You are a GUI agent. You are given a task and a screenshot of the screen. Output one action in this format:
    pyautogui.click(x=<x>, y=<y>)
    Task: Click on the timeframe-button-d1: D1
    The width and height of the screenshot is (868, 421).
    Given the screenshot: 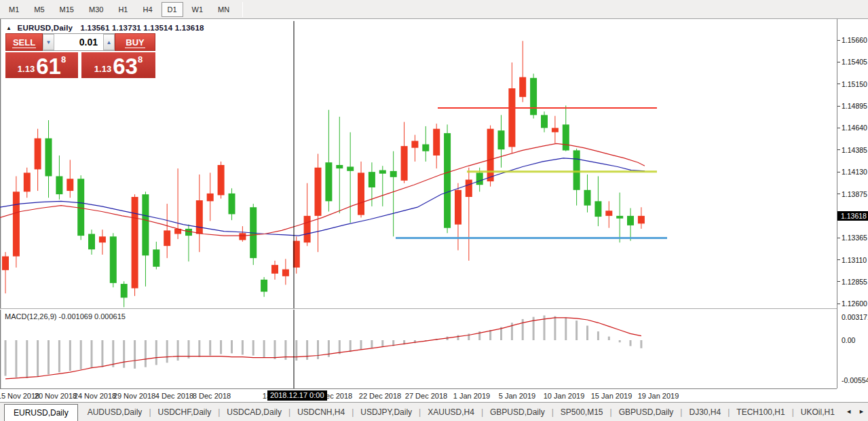 What is the action you would take?
    pyautogui.click(x=172, y=10)
    